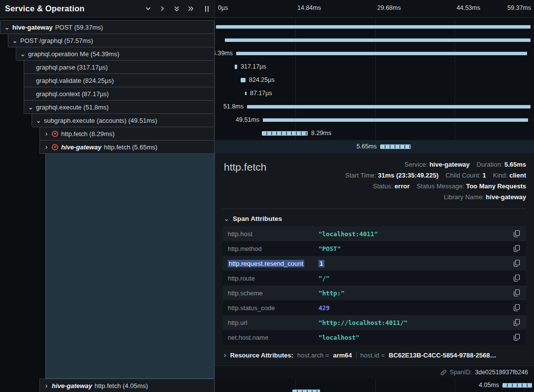  What do you see at coordinates (375, 9) in the screenshot?
I see `timeline-header: 0µs14.84ms29.68ms44.53ms59.37ms` at bounding box center [375, 9].